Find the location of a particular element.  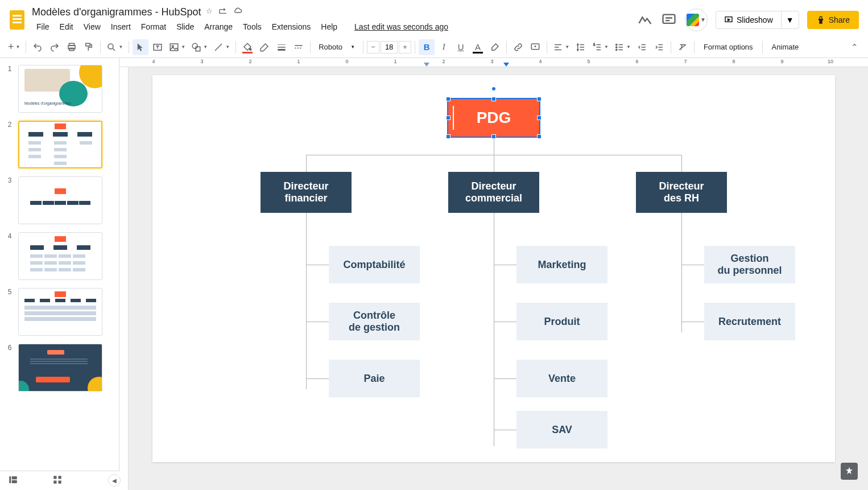

org-box-sub: Recrutement is located at coordinates (750, 322).